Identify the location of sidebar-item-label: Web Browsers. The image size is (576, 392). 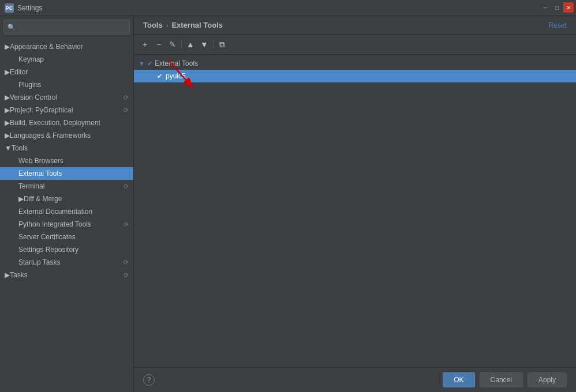
(41, 161).